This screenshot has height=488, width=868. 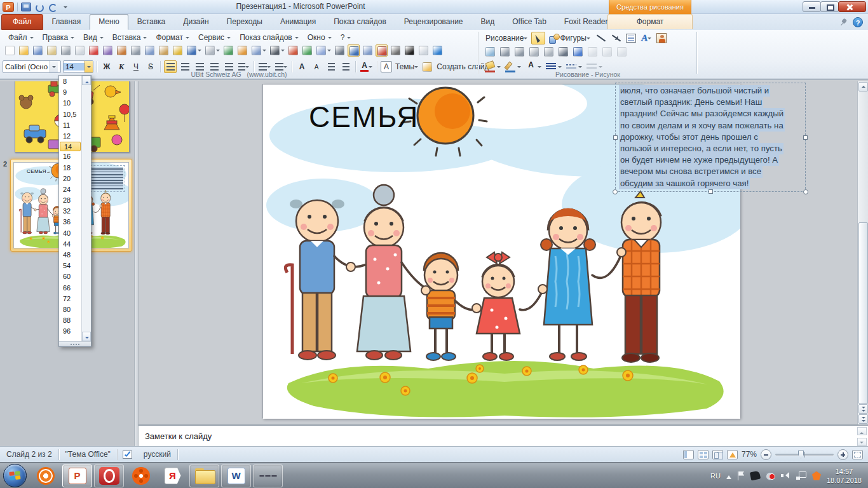 I want to click on grayscale-view-icon, so click(x=395, y=51).